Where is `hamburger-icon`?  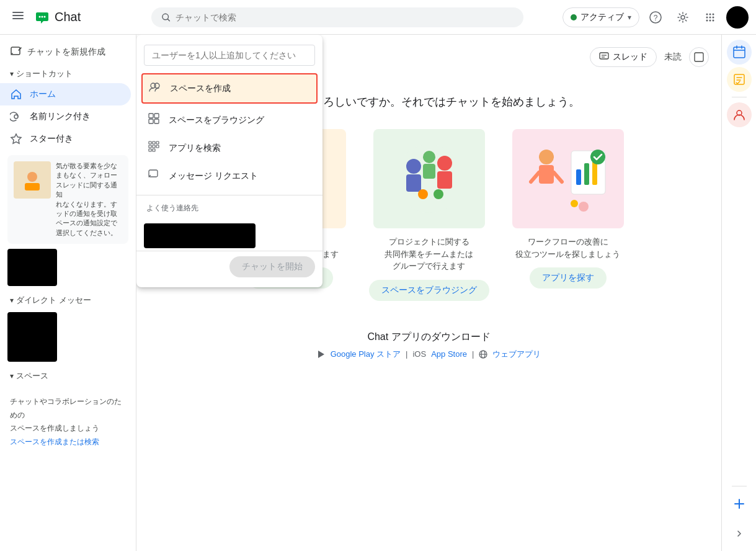
hamburger-icon is located at coordinates (18, 17).